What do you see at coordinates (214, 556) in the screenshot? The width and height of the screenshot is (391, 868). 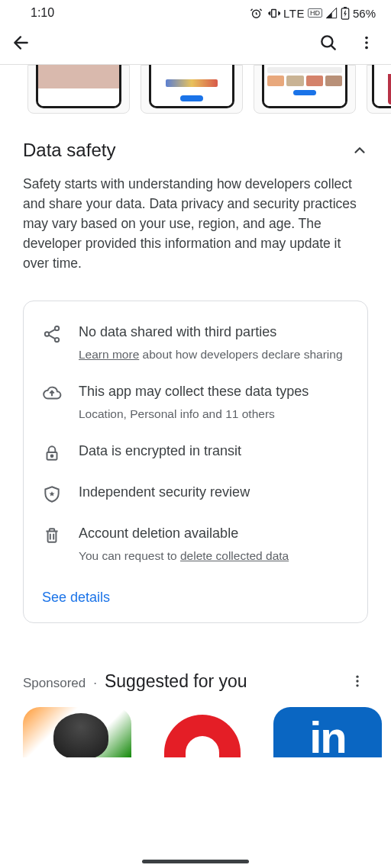 I see `safety-item-subtitle: You can request to delete collected data` at bounding box center [214, 556].